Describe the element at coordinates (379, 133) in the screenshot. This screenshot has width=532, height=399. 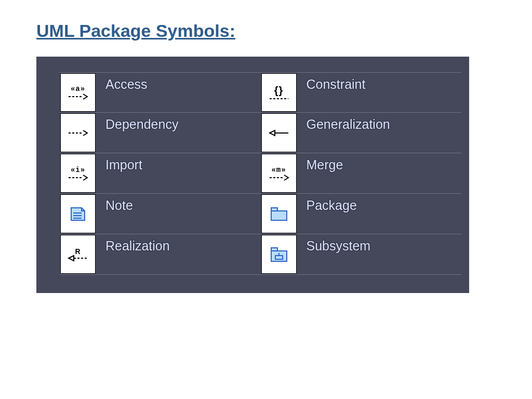
I see `generalization-label: Generalization` at that location.